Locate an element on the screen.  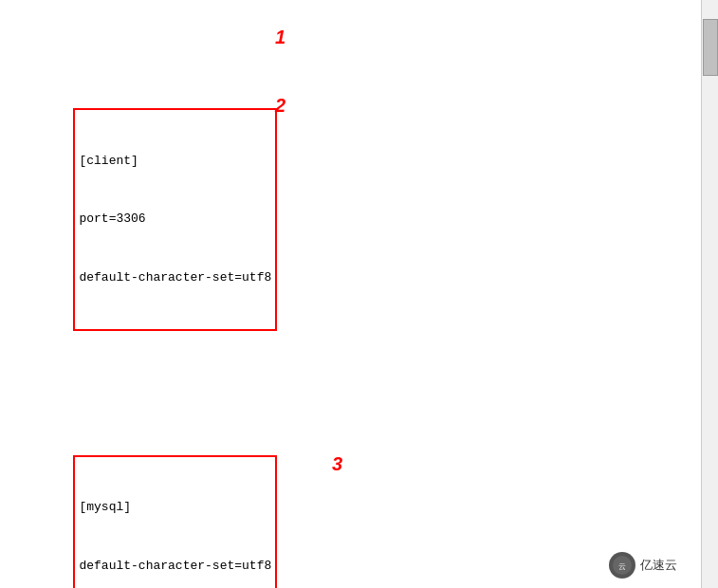
annotation-3: 3 is located at coordinates (338, 465).